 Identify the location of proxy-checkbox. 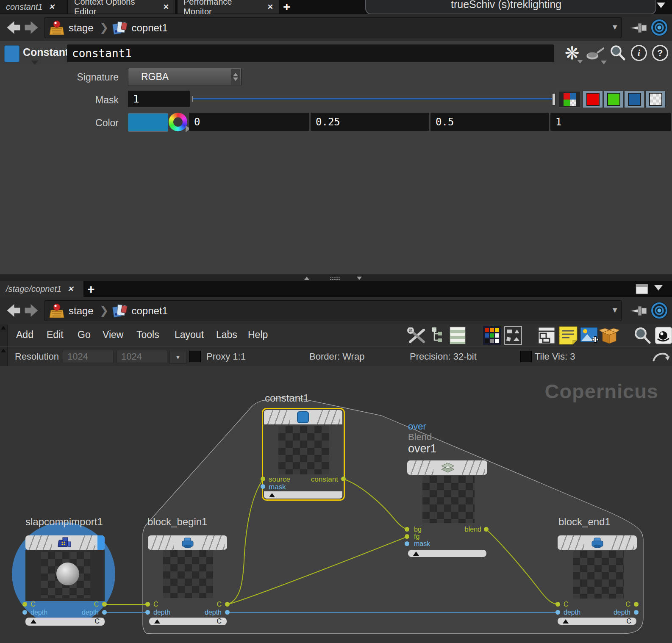
(195, 357).